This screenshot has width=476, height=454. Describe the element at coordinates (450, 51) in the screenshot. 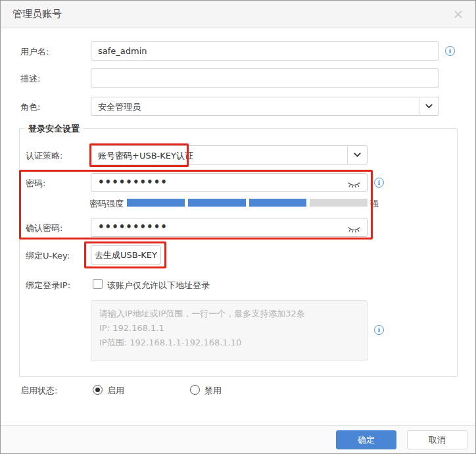

I see `username-info-icon: i` at that location.